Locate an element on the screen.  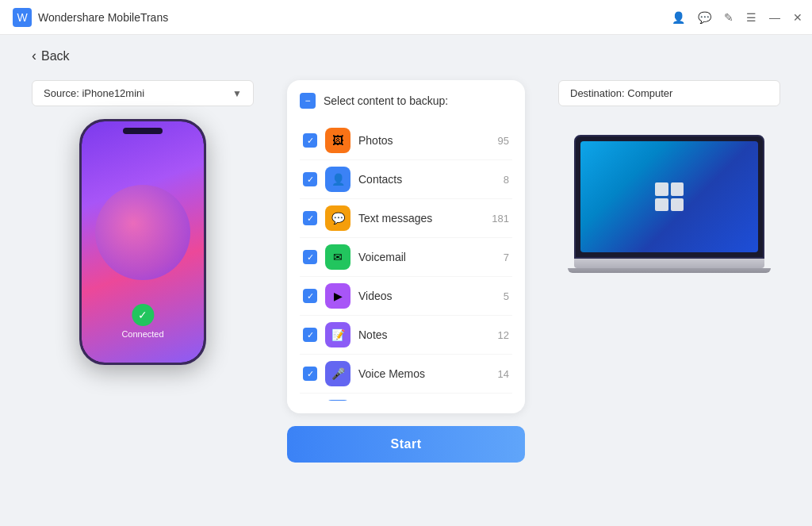
phone-wallpaper-circle is located at coordinates (143, 232).